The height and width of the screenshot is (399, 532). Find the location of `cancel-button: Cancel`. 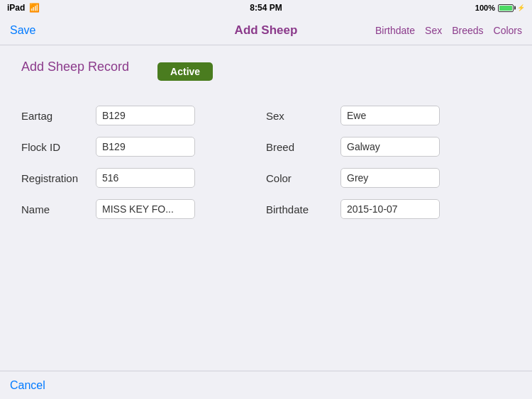

cancel-button: Cancel is located at coordinates (28, 386).